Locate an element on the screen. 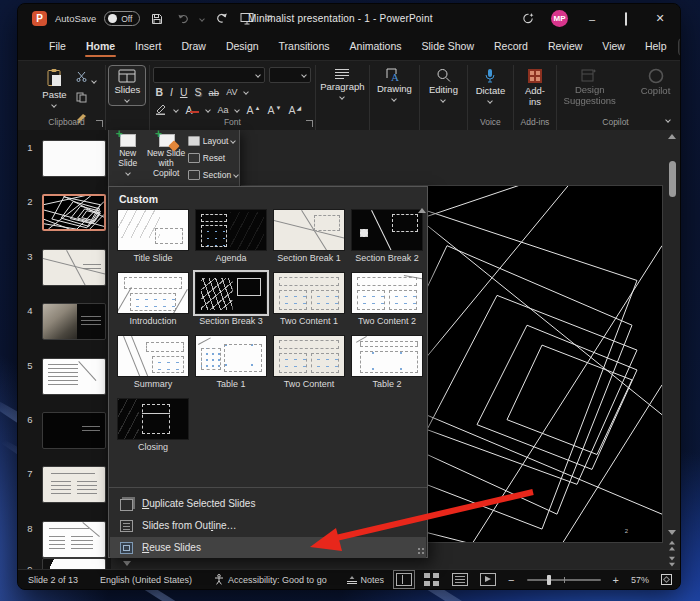 This screenshot has height=601, width=700. tab-transitions: Transitions is located at coordinates (304, 46).